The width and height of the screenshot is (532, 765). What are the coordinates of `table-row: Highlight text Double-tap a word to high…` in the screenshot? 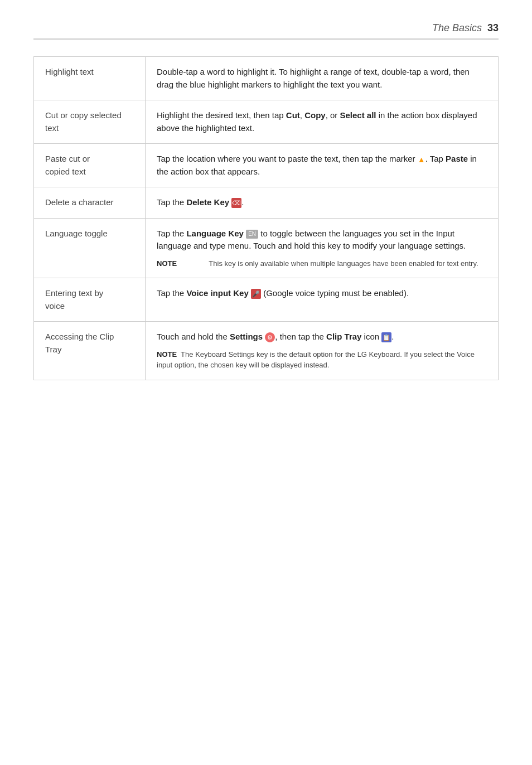 It's located at (267, 79).